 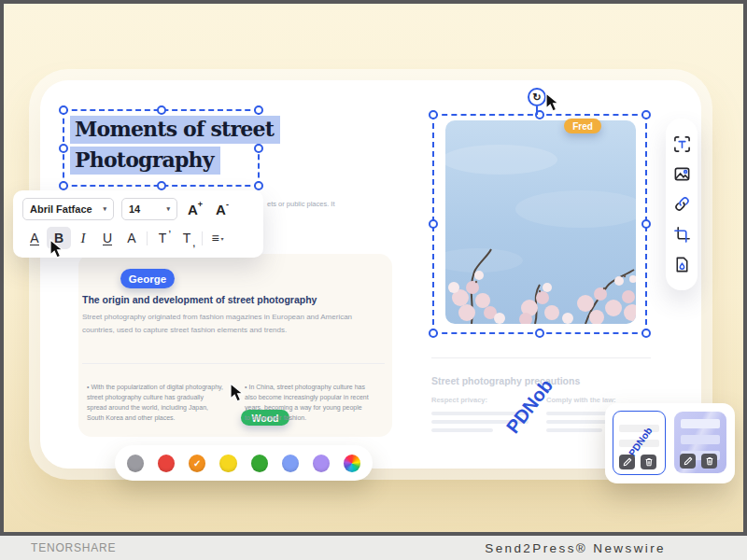 What do you see at coordinates (682, 235) in the screenshot?
I see `crop-icon` at bounding box center [682, 235].